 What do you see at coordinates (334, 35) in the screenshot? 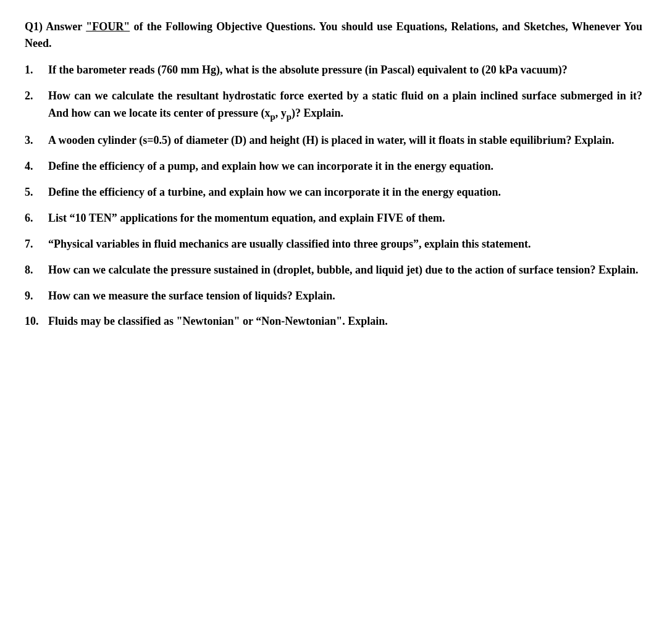
I see `header: Q1) Answer "FOUR" of the Following Objec…` at bounding box center [334, 35].